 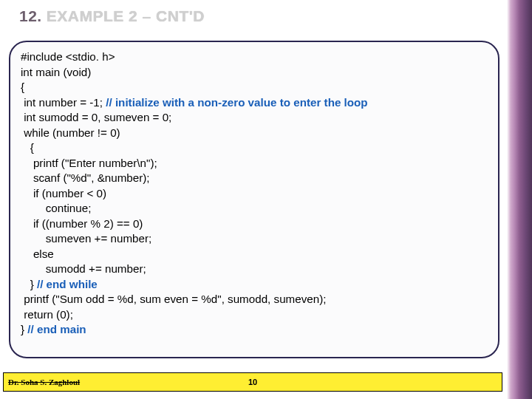 What do you see at coordinates (254, 285) in the screenshot?
I see `code-line: } // end while` at bounding box center [254, 285].